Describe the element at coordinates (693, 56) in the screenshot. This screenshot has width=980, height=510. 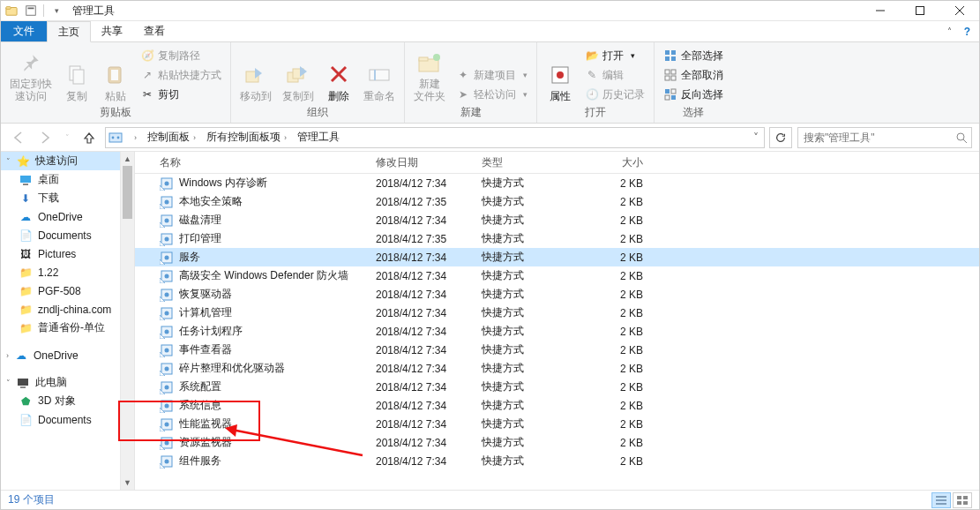
I see `select-all-button: 全部选择` at that location.